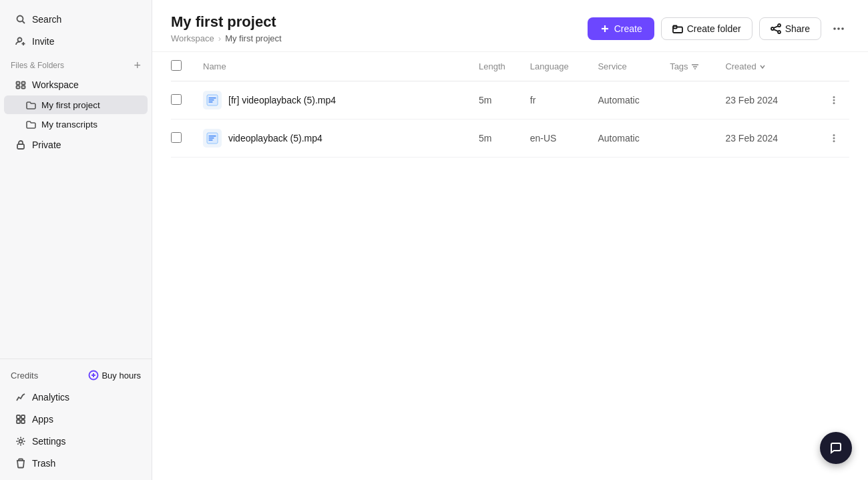  I want to click on create-folder-button: Create folder, so click(706, 29).